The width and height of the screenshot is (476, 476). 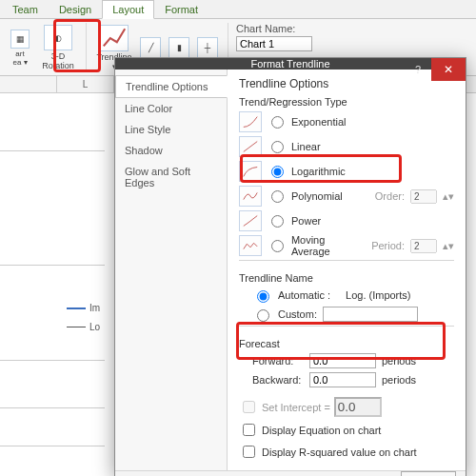 What do you see at coordinates (347, 380) in the screenshot?
I see `forecast-backward-row: Backward: periods` at bounding box center [347, 380].